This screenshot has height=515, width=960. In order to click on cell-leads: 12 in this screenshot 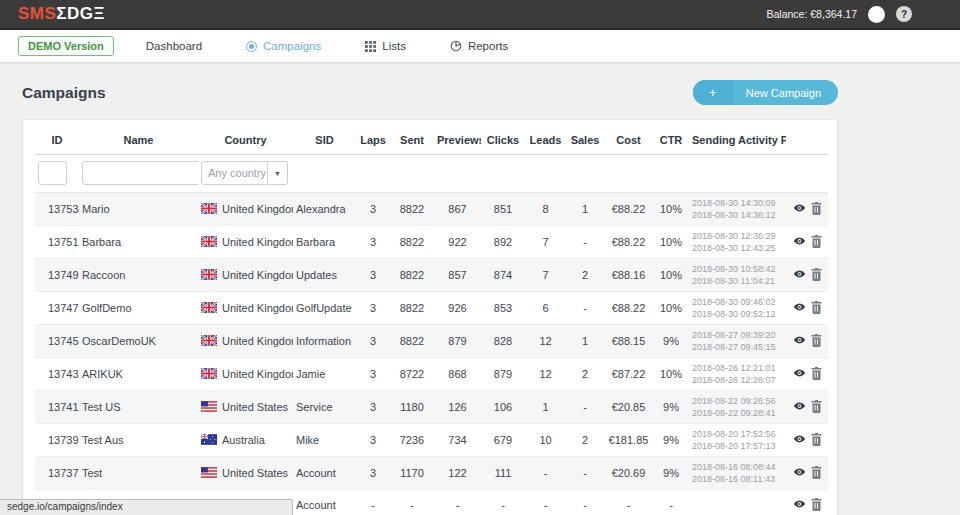, I will do `click(546, 342)`.